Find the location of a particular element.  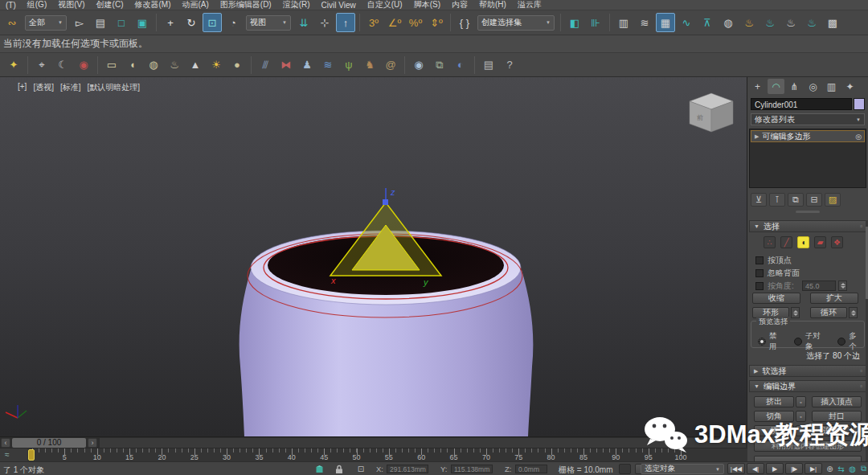

menu-item-1: 组(G) is located at coordinates (37, 5).